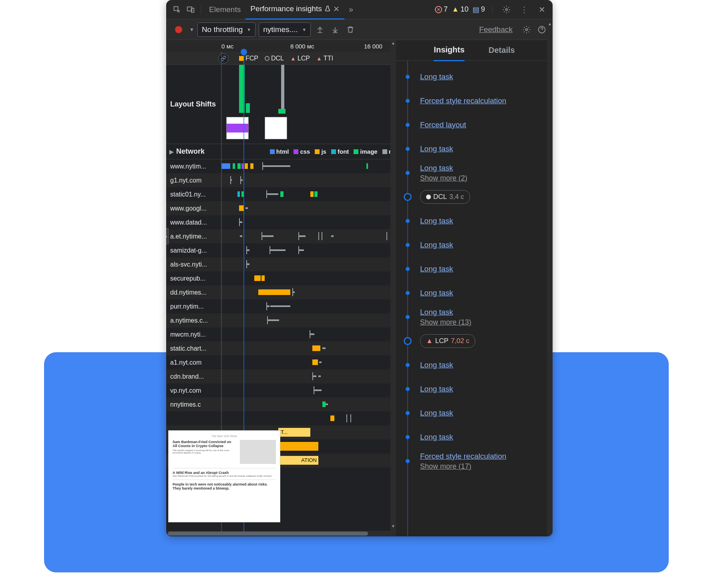 Image resolution: width=726 pixels, height=588 pixels. Describe the element at coordinates (281, 404) in the screenshot. I see `network-row: nnytimes.c` at that location.